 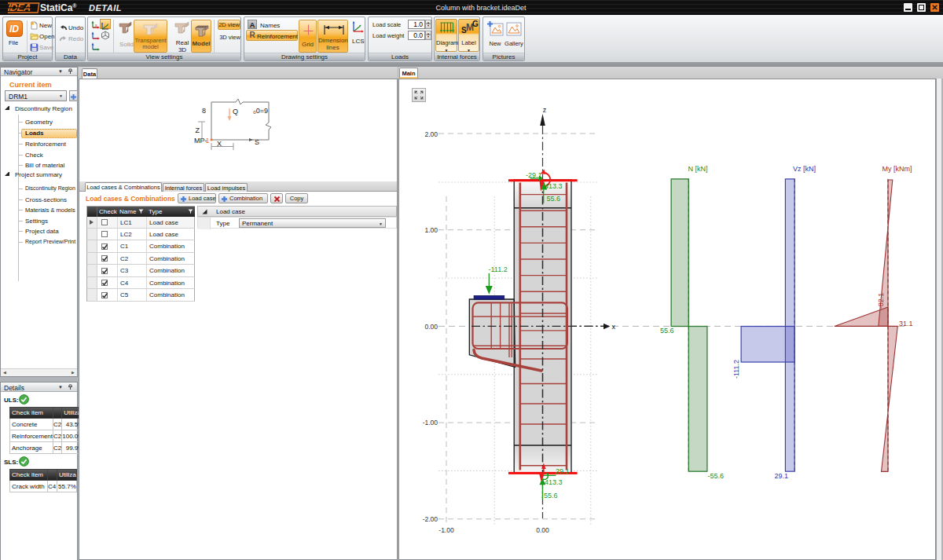 I want to click on svg-text: Z, so click(x=198, y=130).